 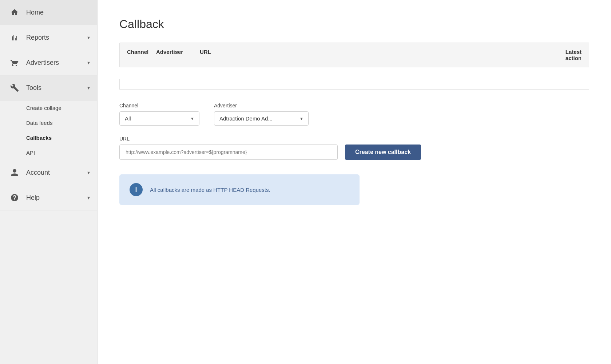 What do you see at coordinates (567, 84) in the screenshot?
I see `table-cell-latest-action` at bounding box center [567, 84].